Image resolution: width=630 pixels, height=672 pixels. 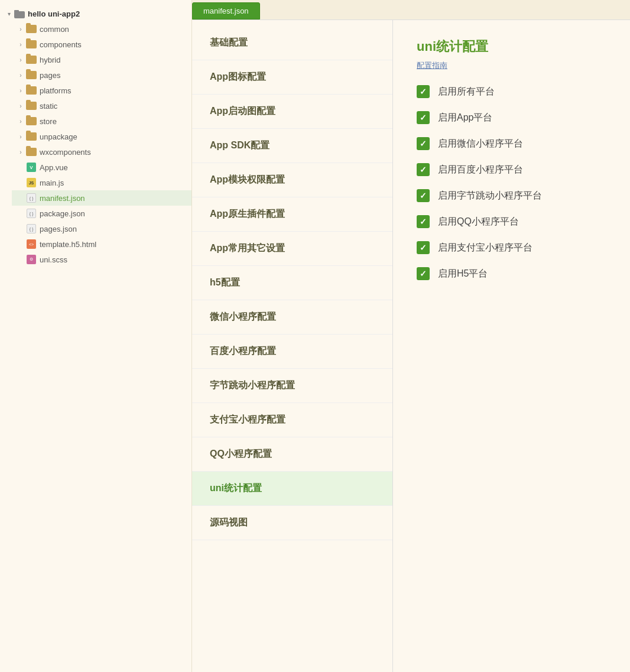 What do you see at coordinates (292, 489) in the screenshot?
I see `menu-item-uni-statistics: uni统计配置` at bounding box center [292, 489].